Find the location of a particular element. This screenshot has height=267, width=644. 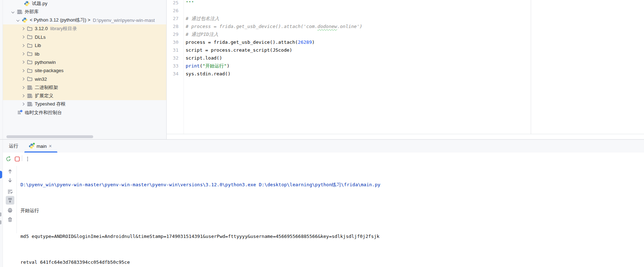

rerun-button is located at coordinates (9, 159).